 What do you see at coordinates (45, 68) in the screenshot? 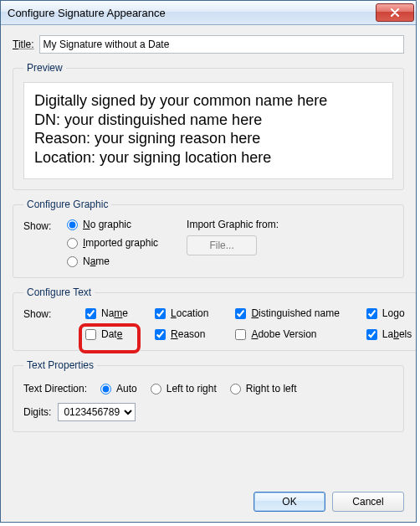
I see `preview-legend: Preview` at bounding box center [45, 68].